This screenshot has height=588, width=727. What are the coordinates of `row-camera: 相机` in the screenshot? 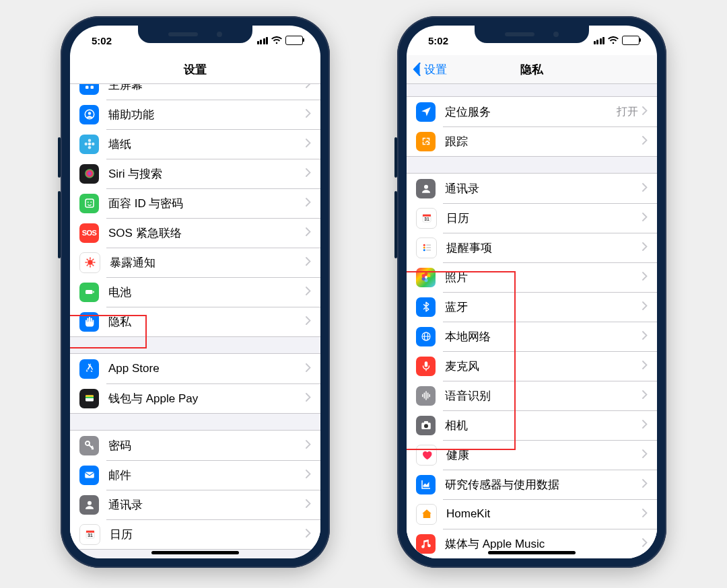 It's located at (532, 425).